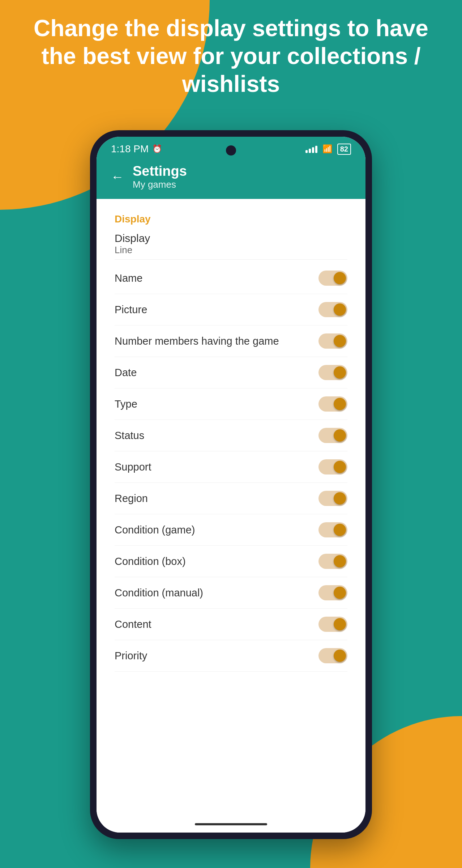 Image resolution: width=462 pixels, height=868 pixels. Describe the element at coordinates (340, 341) in the screenshot. I see `toggle-thumb-number-members` at that location.